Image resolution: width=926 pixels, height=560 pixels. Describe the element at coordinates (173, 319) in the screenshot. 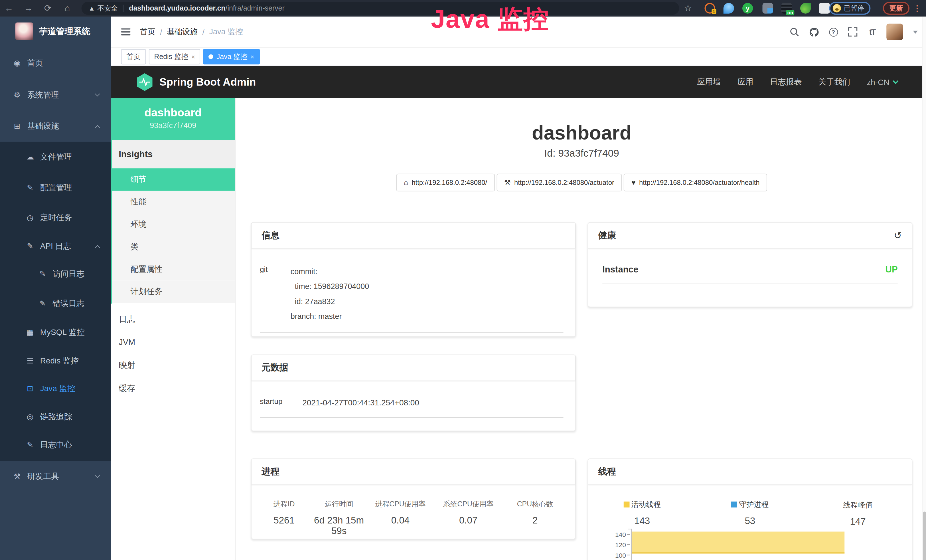

I see `sba-menu-logs: 日志` at that location.